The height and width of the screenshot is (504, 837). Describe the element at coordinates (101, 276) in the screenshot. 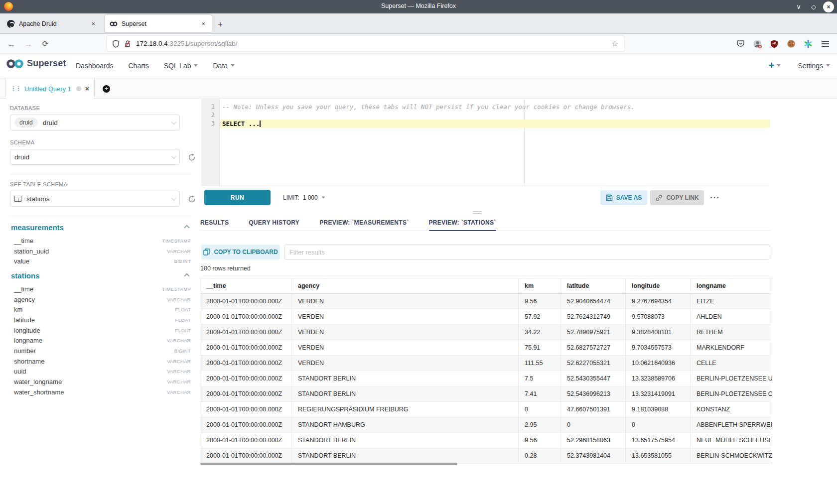

I see `schema-heading: stations` at that location.